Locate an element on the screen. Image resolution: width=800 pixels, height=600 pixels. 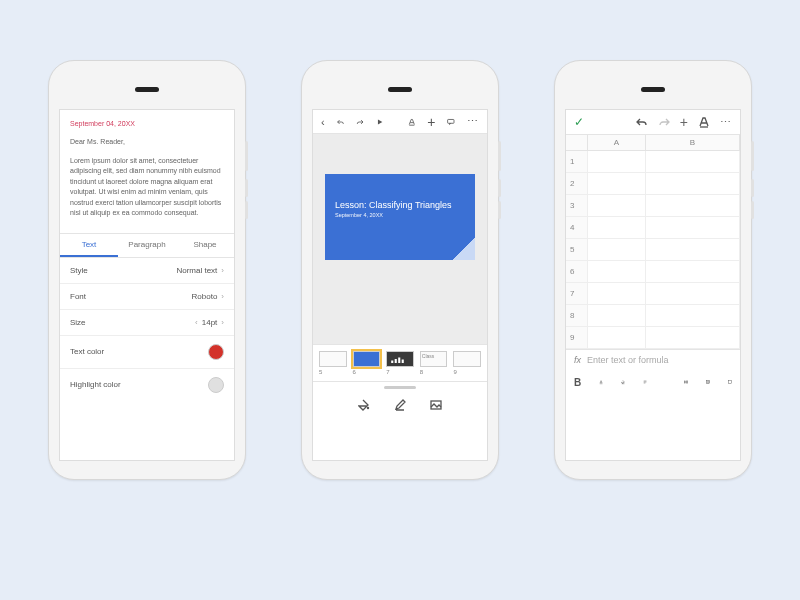
align-icon is located at coordinates (645, 382).